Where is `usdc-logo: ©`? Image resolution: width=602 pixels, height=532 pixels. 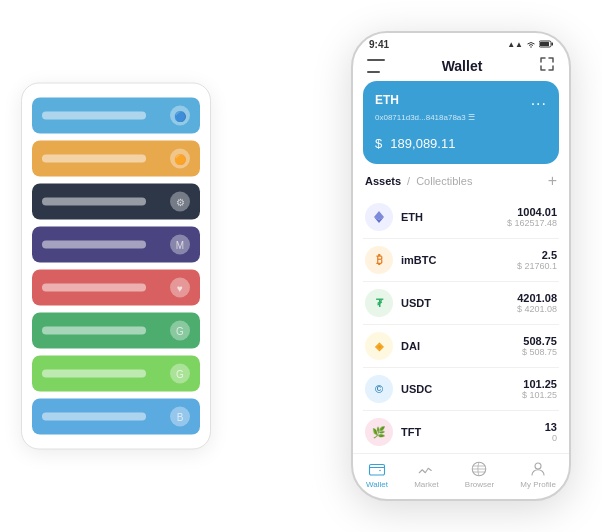
usdc-logo: © is located at coordinates (379, 389).